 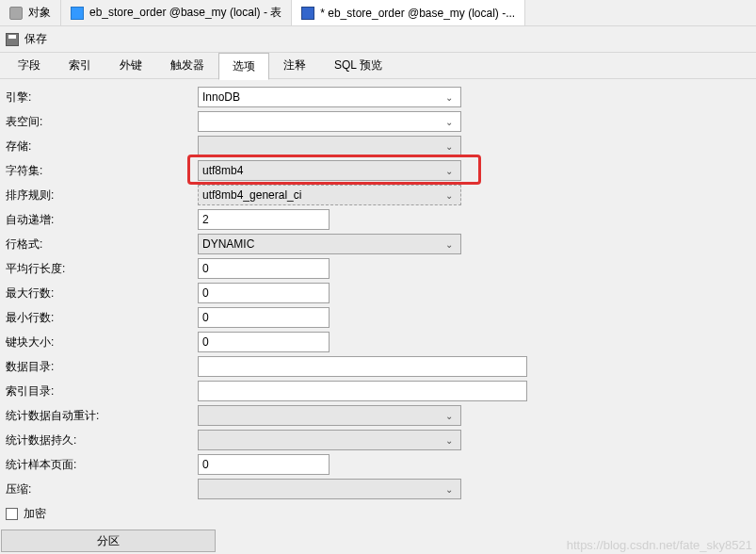 What do you see at coordinates (102, 318) in the screenshot?
I see `label-min-rows: 最小行数:` at bounding box center [102, 318].